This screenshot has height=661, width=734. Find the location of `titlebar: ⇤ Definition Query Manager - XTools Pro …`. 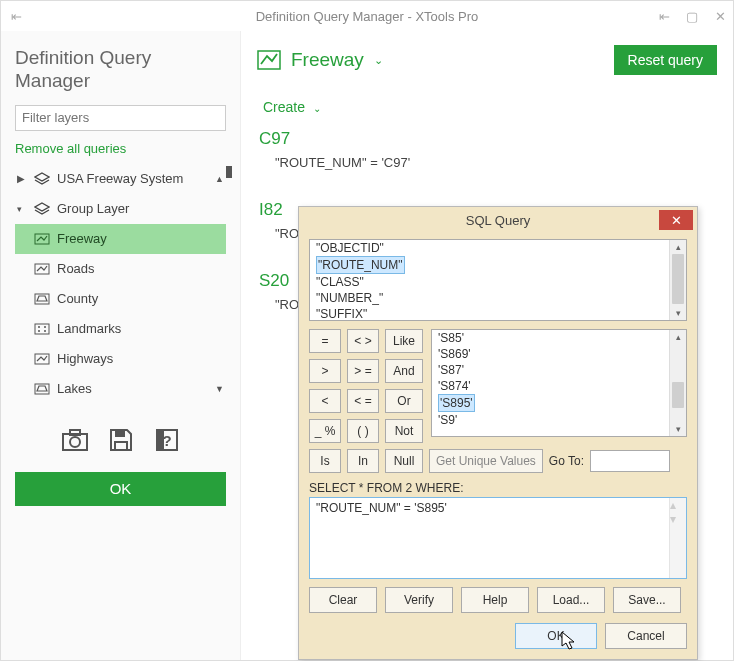

titlebar: ⇤ Definition Query Manager - XTools Pro … is located at coordinates (367, 16).